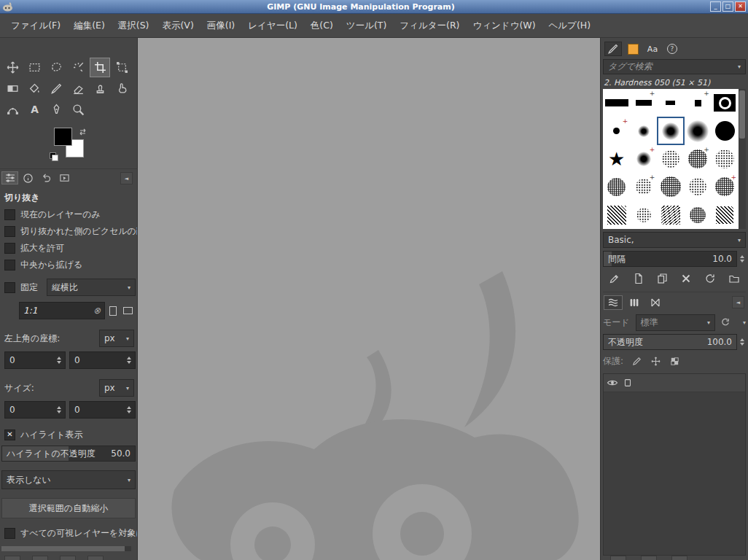  I want to click on layer-opacity-slider: 不透明度 100.0, so click(670, 342).